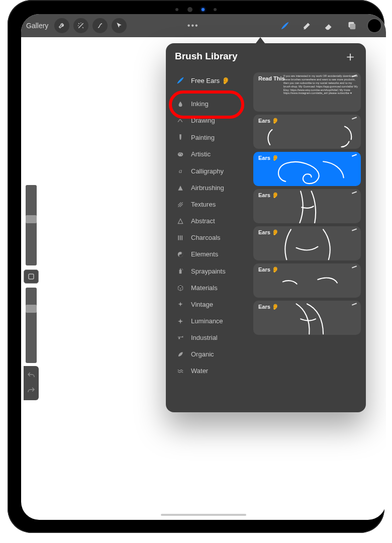 This screenshot has height=543, width=392. Describe the element at coordinates (31, 391) in the screenshot. I see `redo-button` at that location.